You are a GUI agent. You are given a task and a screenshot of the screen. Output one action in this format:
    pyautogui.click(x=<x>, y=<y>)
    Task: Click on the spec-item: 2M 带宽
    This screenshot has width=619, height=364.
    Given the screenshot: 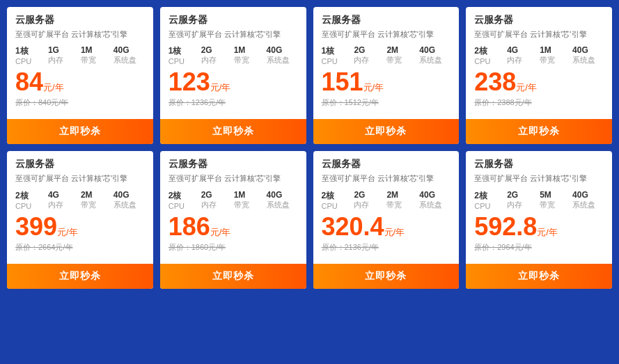 What is the action you would take?
    pyautogui.click(x=402, y=200)
    